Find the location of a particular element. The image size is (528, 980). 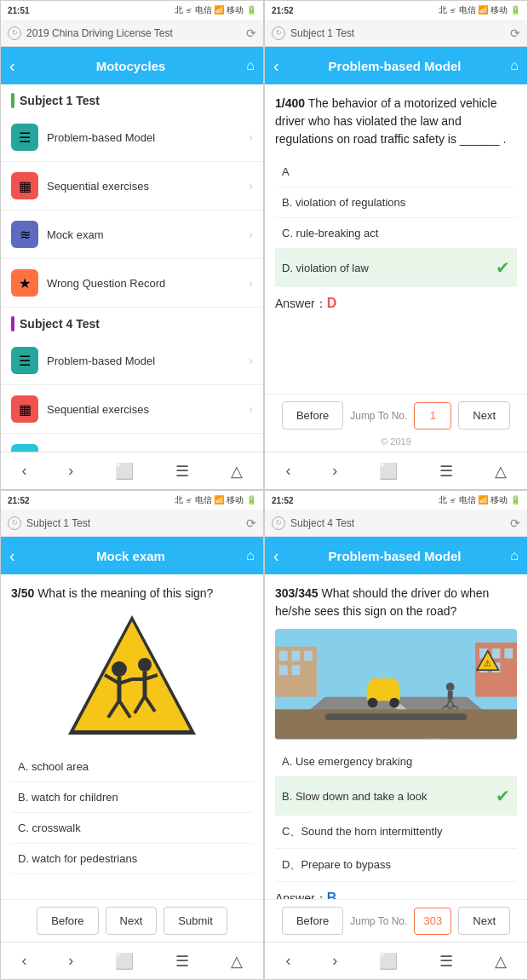

home-icon-2: ⌂ is located at coordinates (514, 66).